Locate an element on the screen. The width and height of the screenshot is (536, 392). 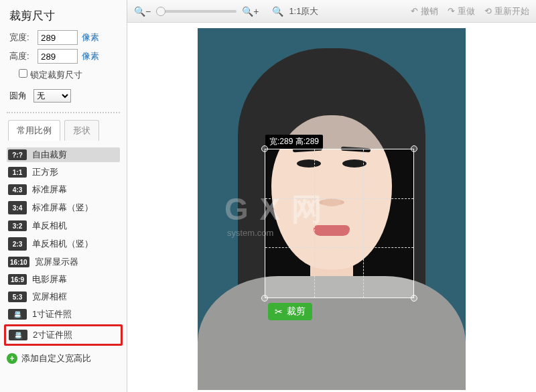
ratio-label: 单反相机 is located at coordinates (50, 226).